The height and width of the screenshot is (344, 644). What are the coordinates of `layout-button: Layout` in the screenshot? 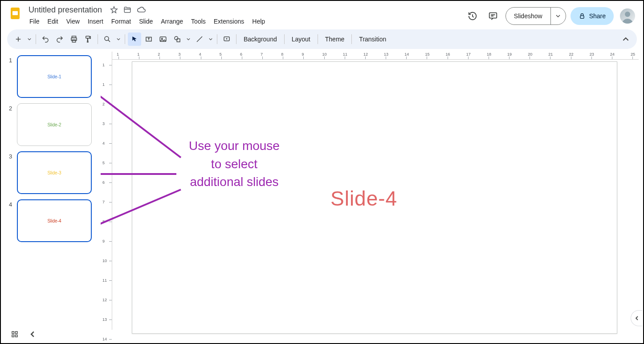 It's located at (301, 39).